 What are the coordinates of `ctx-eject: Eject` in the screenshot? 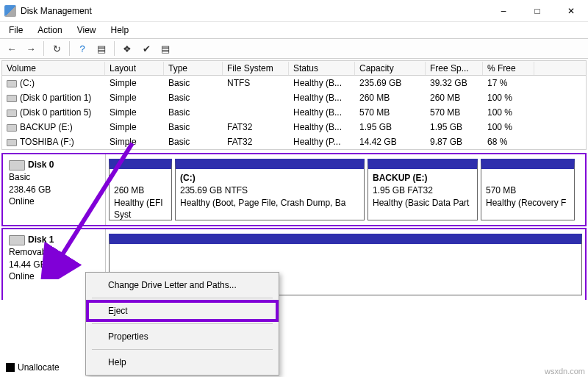 It's located at (182, 311).